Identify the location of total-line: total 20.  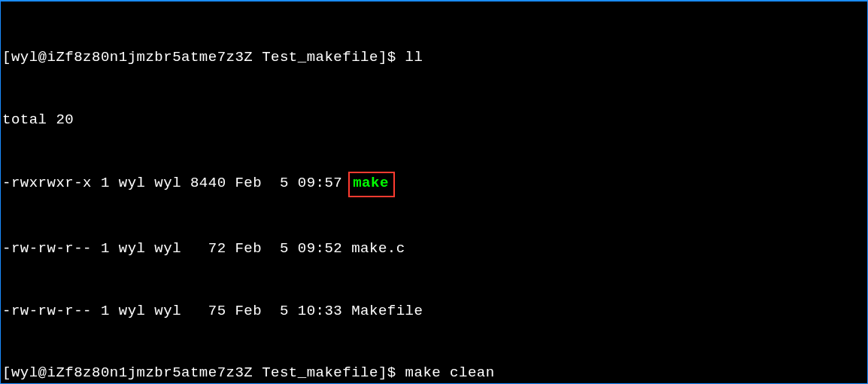
(434, 120).